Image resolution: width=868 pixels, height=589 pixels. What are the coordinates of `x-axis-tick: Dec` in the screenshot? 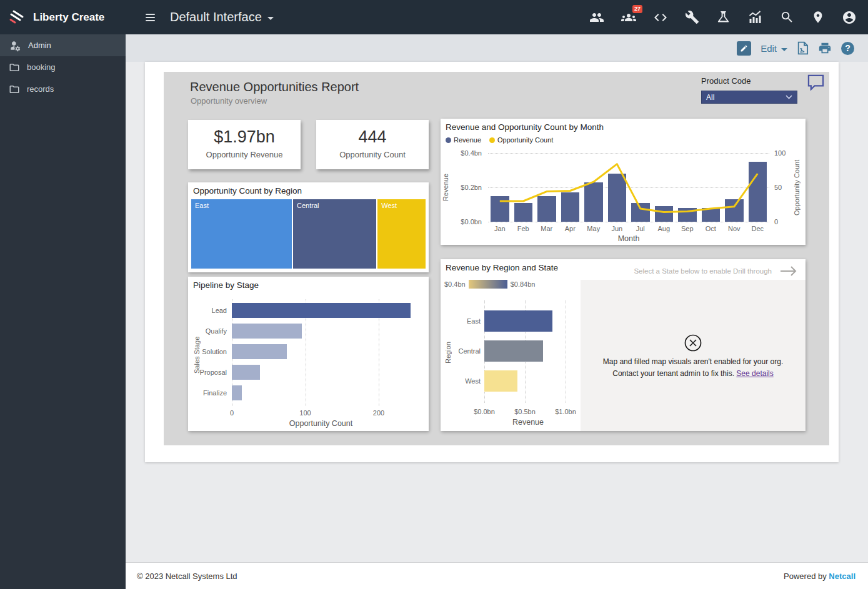 It's located at (758, 229).